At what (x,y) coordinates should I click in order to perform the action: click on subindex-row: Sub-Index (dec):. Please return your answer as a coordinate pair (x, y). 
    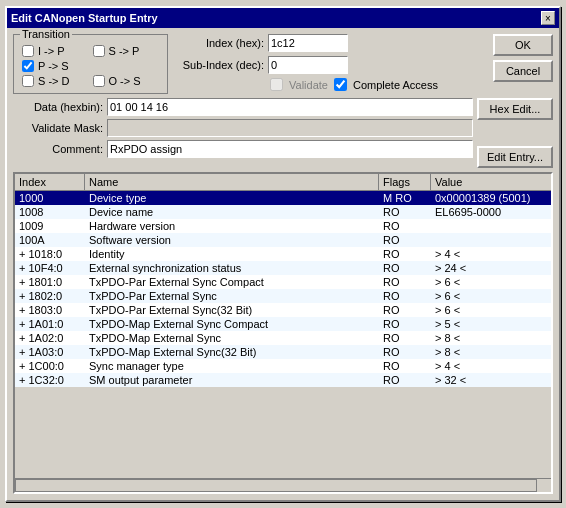
    Looking at the image, I should click on (330, 65).